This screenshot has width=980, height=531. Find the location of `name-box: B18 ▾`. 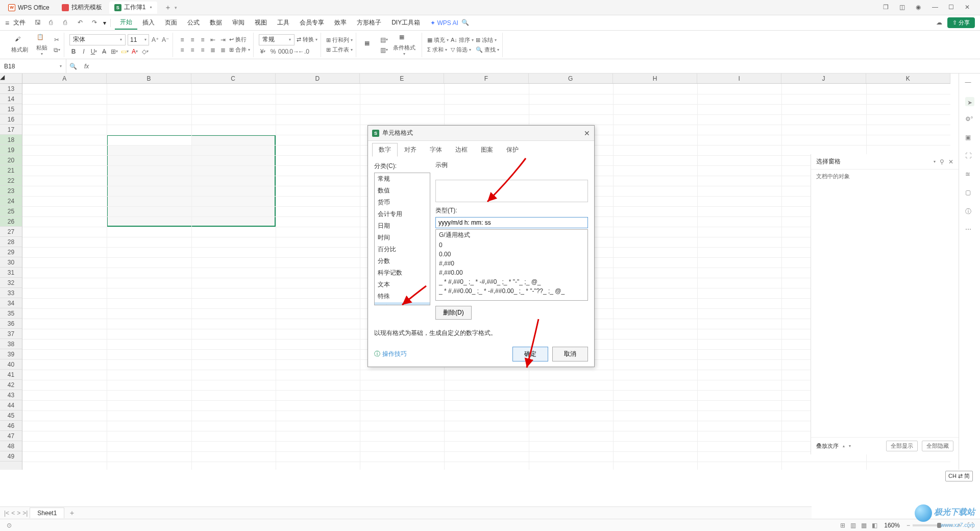

name-box: B18 ▾ is located at coordinates (33, 66).